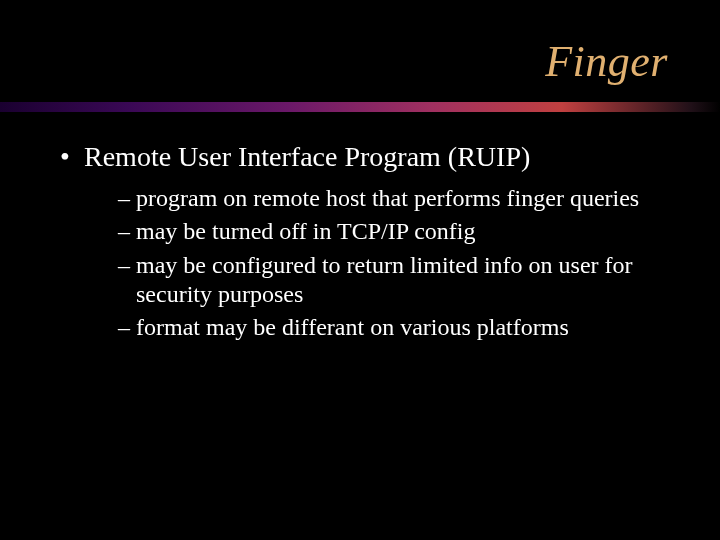  I want to click on subitem-text: may be configured to return limited info…, so click(384, 280).